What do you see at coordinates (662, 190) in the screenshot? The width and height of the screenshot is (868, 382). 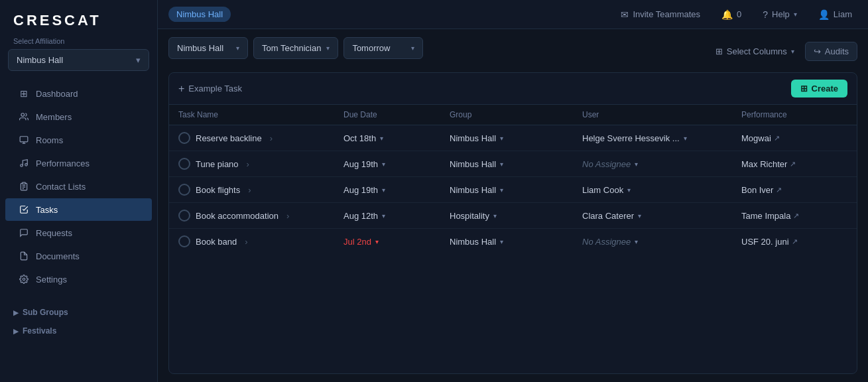 I see `user-cell: Liam Cook ▾` at bounding box center [662, 190].